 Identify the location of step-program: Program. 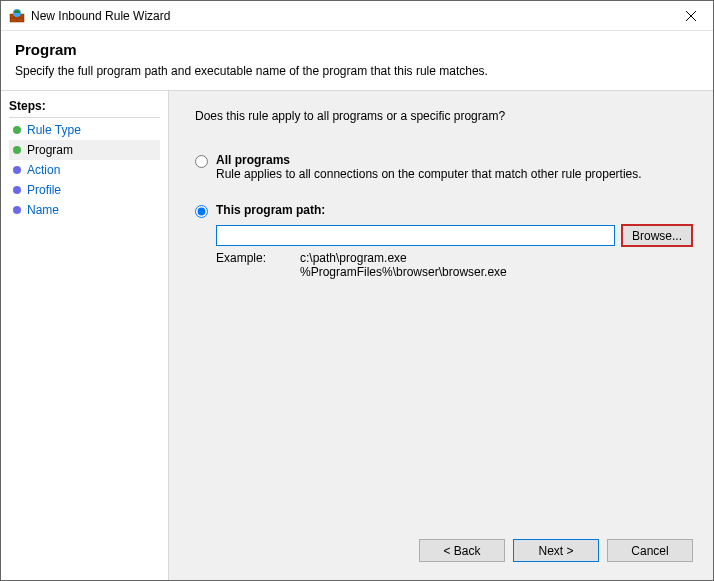
(84, 150).